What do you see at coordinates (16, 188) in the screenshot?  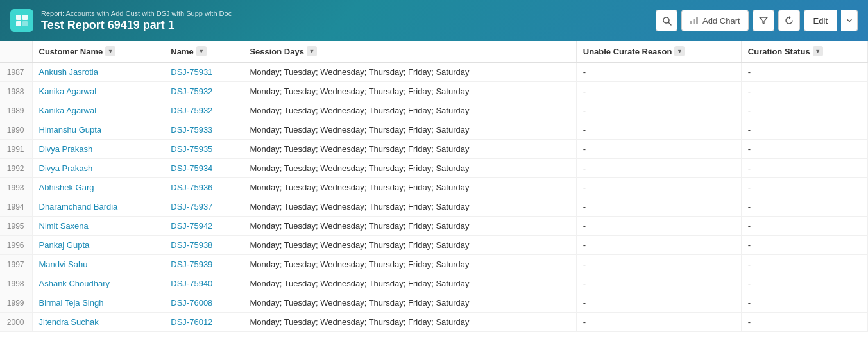 I see `cell-row-num: 1993` at bounding box center [16, 188].